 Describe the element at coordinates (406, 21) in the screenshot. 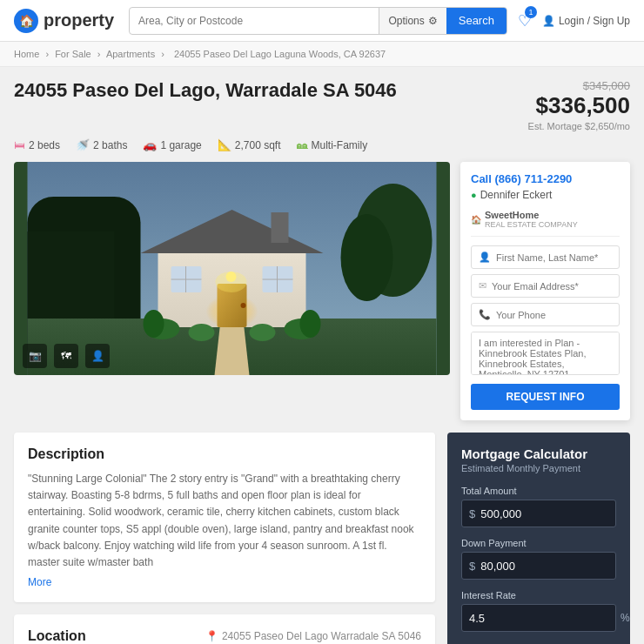

I see `options-label: Options` at that location.